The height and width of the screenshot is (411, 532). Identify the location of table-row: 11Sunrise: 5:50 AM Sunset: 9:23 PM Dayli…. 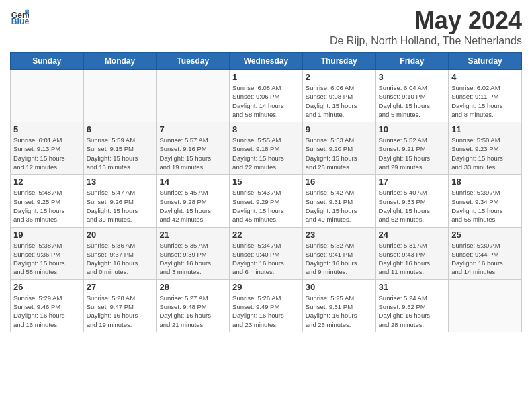
(485, 148).